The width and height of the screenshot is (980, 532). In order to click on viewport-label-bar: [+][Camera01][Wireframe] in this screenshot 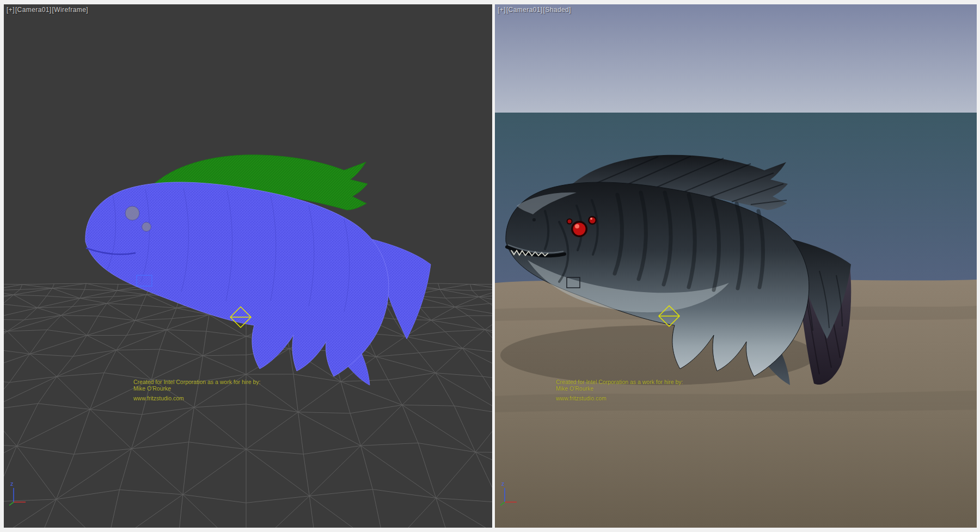, I will do `click(48, 10)`.